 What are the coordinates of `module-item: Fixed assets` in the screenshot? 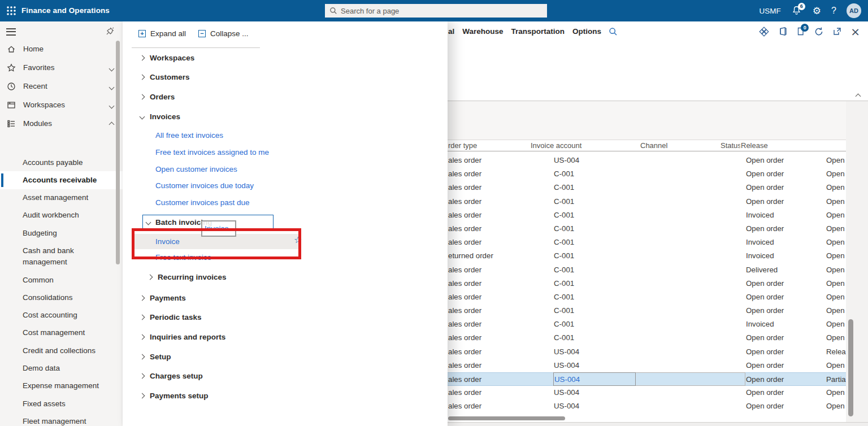 It's located at (61, 403).